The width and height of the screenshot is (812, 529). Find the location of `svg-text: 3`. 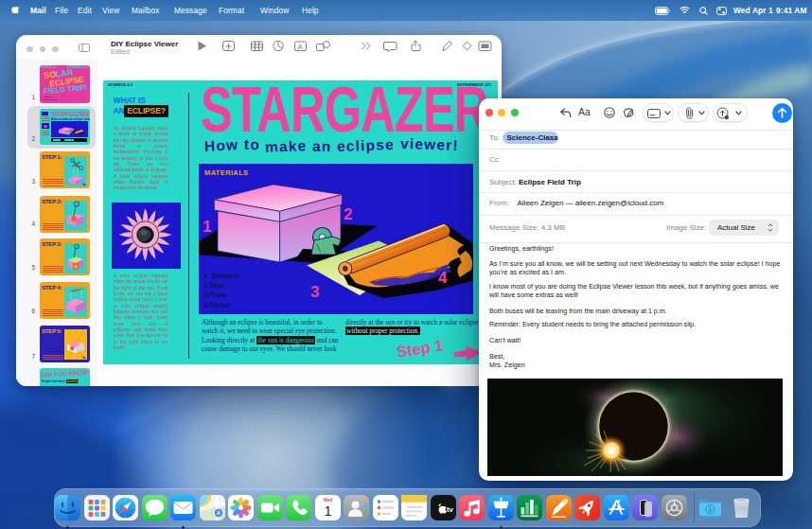

svg-text: 3 is located at coordinates (314, 291).